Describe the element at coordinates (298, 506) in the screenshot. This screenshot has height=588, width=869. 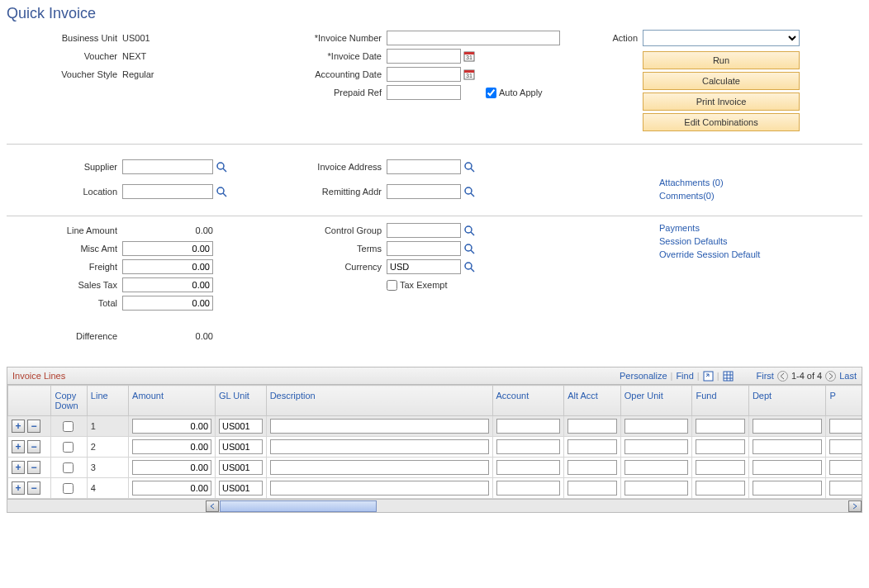
I see `scroll-thumb` at that location.